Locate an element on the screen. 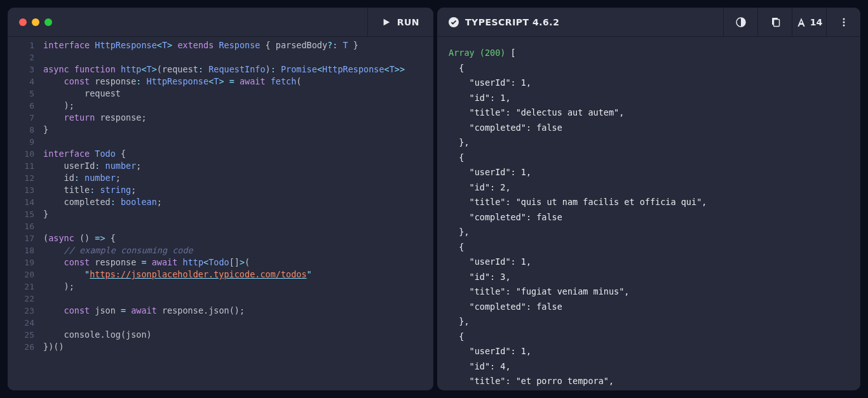 This screenshot has width=868, height=398. check-circle-icon is located at coordinates (454, 22).